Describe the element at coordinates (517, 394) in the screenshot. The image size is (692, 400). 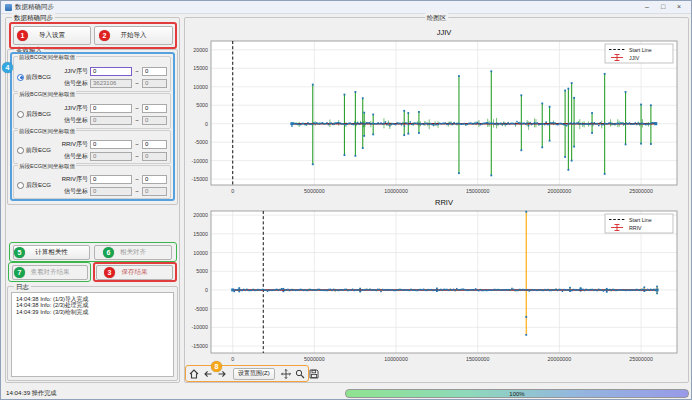
I see `progress-bar: 100%` at that location.